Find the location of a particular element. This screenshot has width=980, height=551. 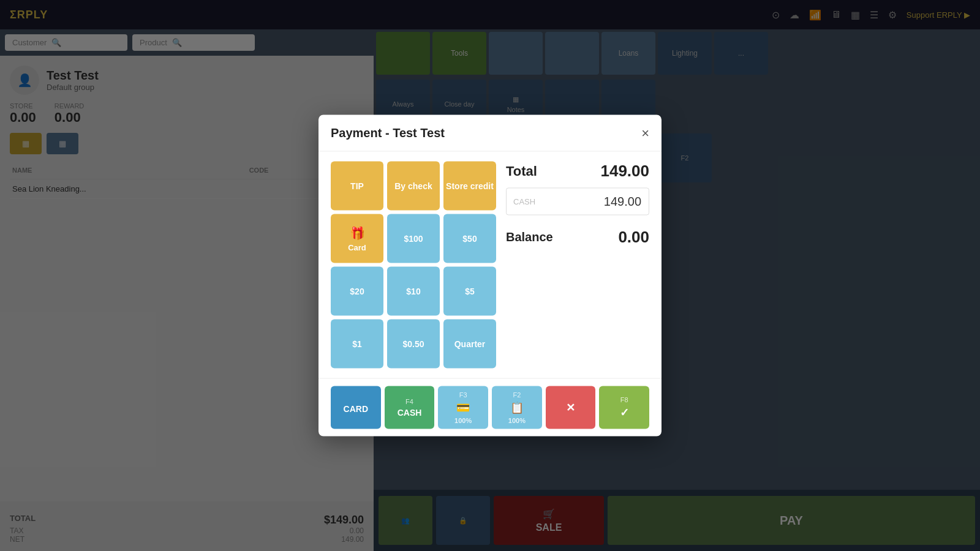

fifty-button: $50 is located at coordinates (470, 239).